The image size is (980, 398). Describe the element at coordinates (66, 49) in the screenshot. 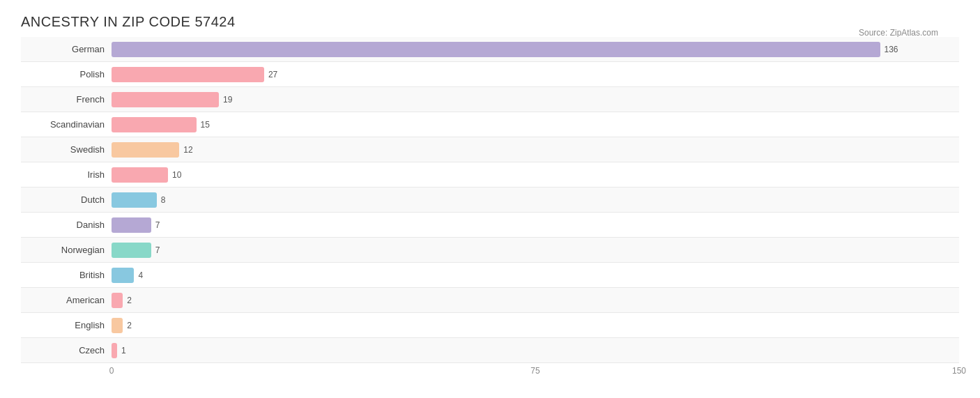

I see `bar-label: German` at that location.